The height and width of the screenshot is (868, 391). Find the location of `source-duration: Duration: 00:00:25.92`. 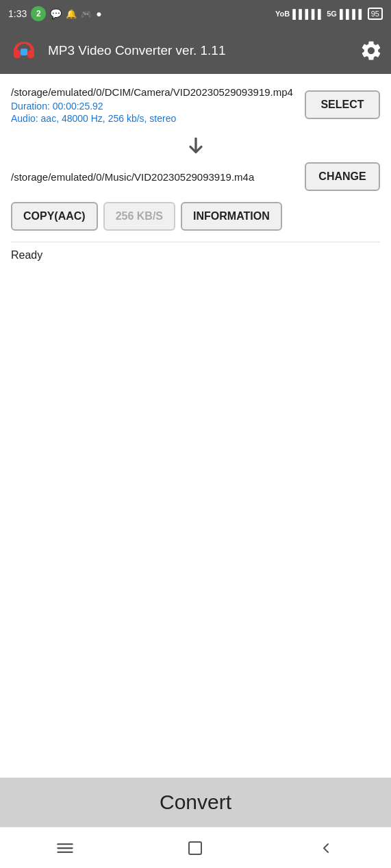

source-duration: Duration: 00:00:25.92 is located at coordinates (155, 106).